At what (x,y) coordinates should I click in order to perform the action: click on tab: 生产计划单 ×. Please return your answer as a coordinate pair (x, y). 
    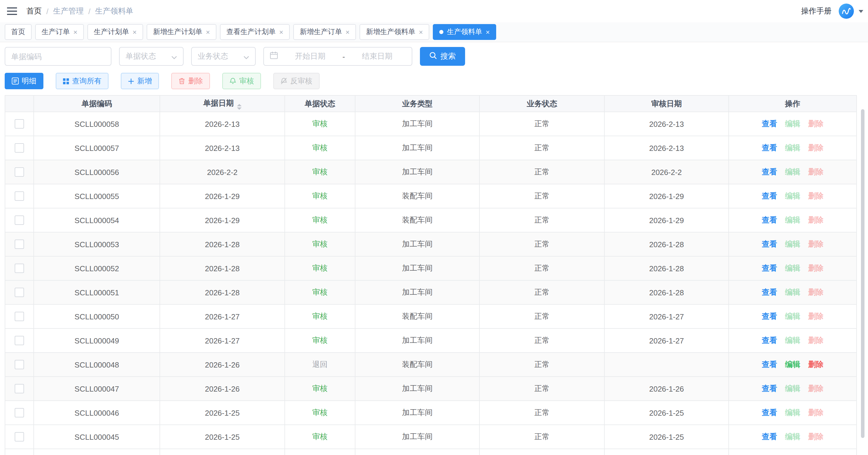
    Looking at the image, I should click on (115, 32).